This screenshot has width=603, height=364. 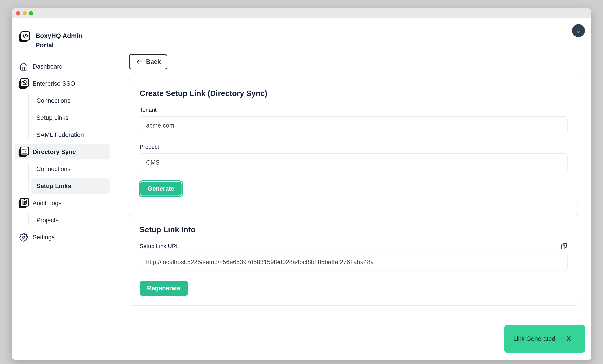 What do you see at coordinates (23, 237) in the screenshot?
I see `gear-icon` at bounding box center [23, 237].